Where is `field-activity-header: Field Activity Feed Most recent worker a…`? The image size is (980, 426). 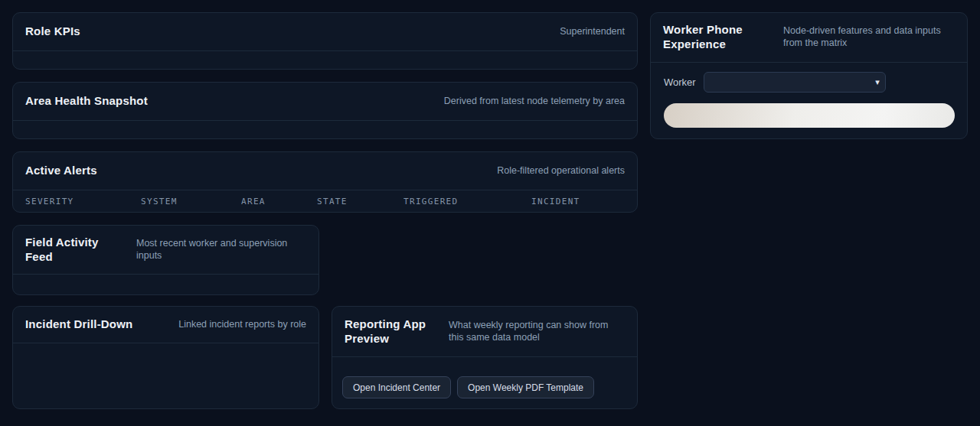 field-activity-header: Field Activity Feed Most recent worker a… is located at coordinates (165, 250).